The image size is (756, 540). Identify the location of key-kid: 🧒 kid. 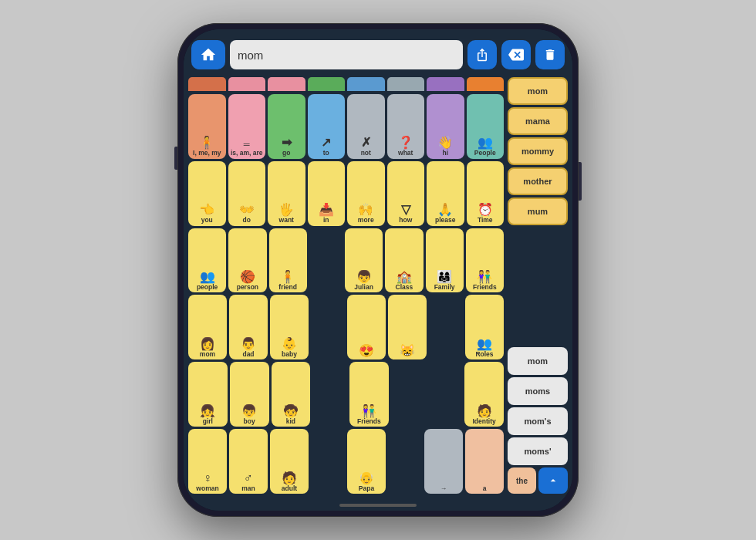
(292, 394).